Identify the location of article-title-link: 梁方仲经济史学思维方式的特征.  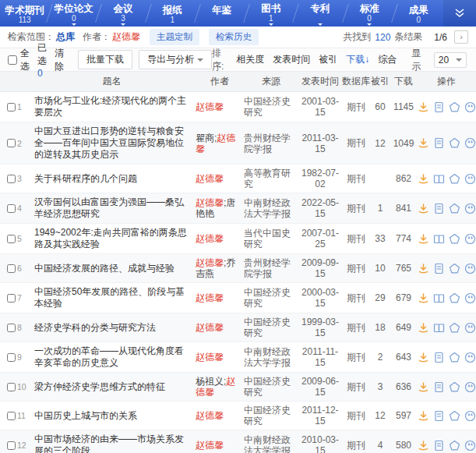
(112, 387).